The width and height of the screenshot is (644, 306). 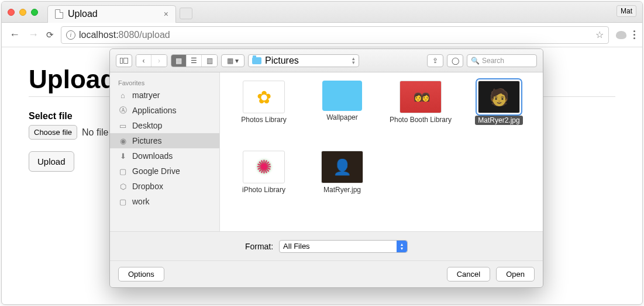 I want to click on new-tab-button, so click(x=186, y=13).